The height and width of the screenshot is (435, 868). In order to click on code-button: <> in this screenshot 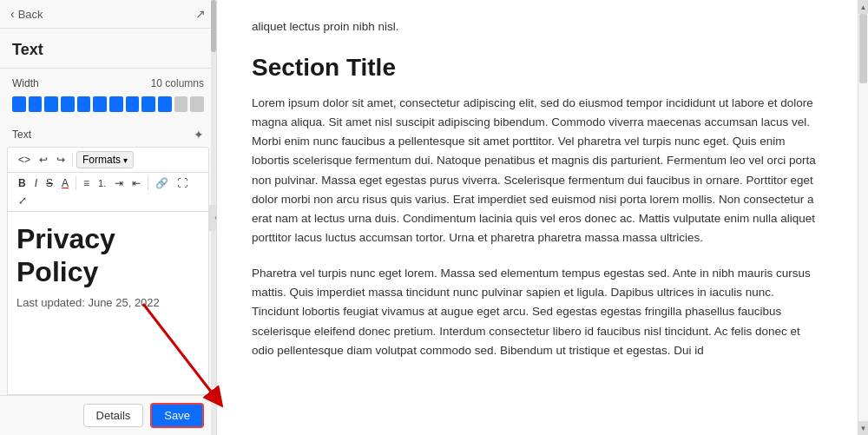, I will do `click(24, 160)`.